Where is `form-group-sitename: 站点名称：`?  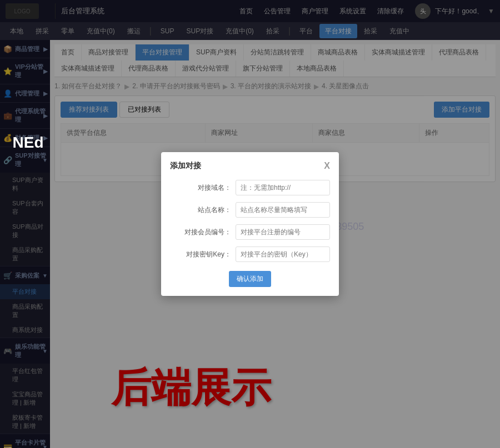
form-group-sitename: 站点名称： is located at coordinates (250, 210).